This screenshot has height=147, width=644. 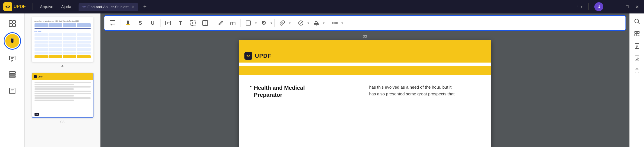 I want to click on annotation-toolbar: S U T T T, so click(x=365, y=23).